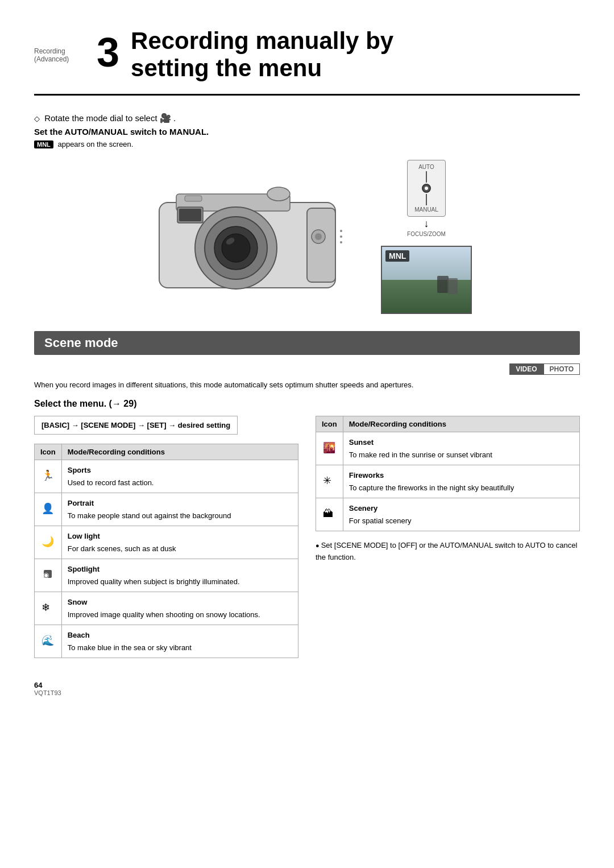 Image resolution: width=614 pixels, height=868 pixels. I want to click on mode-desc-cell: Fireworks To capture the fireworks in th…, so click(461, 482).